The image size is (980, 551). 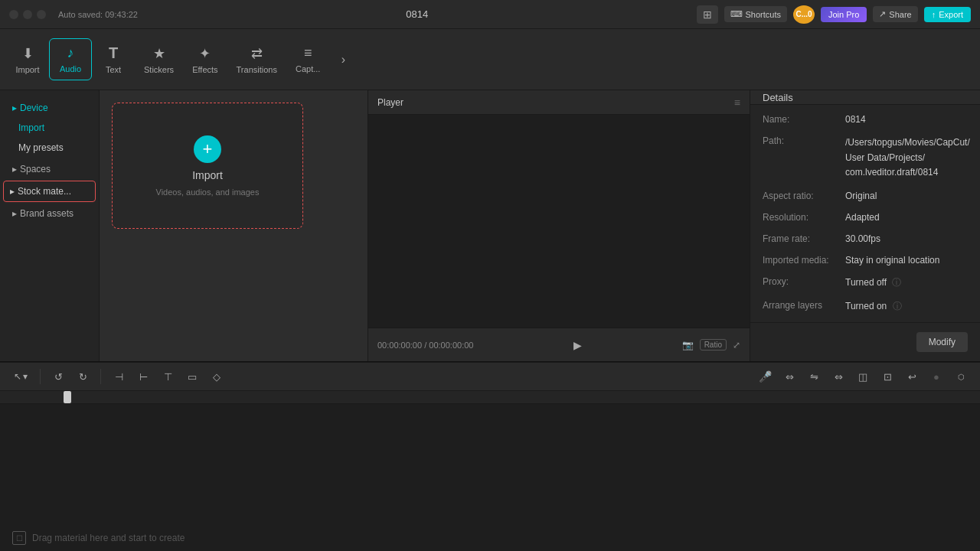 What do you see at coordinates (765, 377) in the screenshot?
I see `mic-button: 🎤` at bounding box center [765, 377].